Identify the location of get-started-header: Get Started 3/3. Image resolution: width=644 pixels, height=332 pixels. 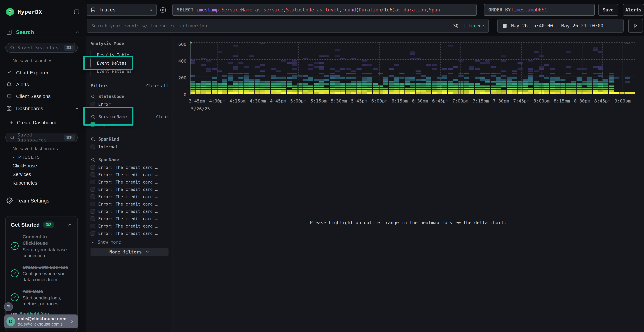
(42, 225).